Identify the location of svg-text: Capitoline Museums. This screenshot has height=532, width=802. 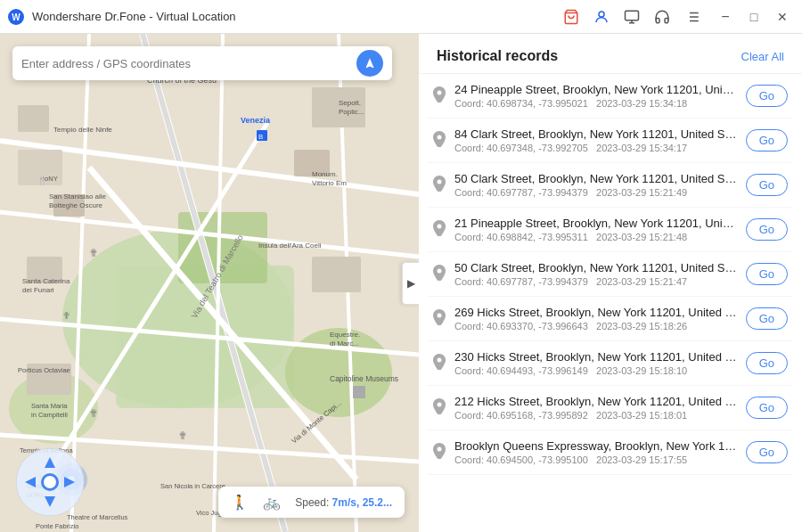
(364, 379).